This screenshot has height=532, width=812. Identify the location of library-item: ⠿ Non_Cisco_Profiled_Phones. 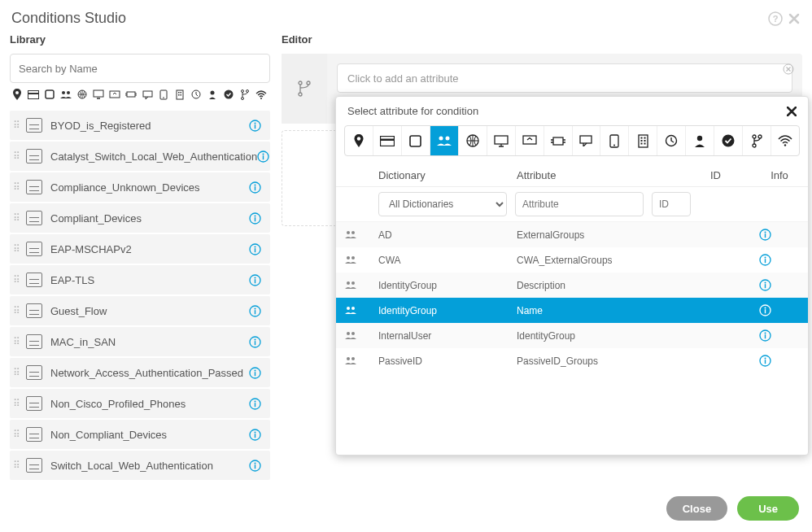
(140, 403).